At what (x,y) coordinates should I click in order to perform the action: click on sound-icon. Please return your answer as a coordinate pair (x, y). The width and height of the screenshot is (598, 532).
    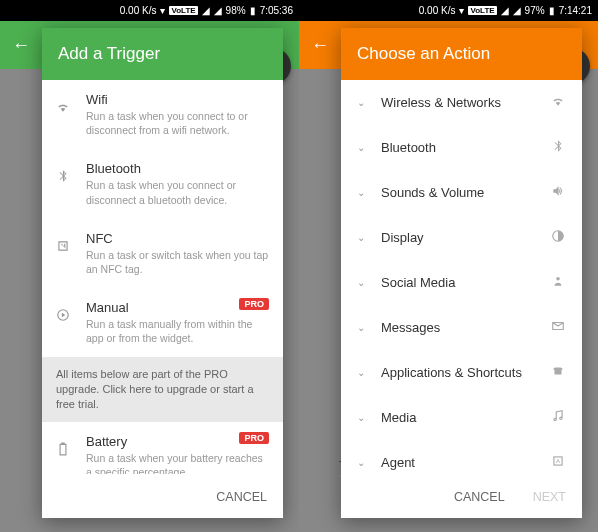
    Looking at the image, I should click on (558, 192).